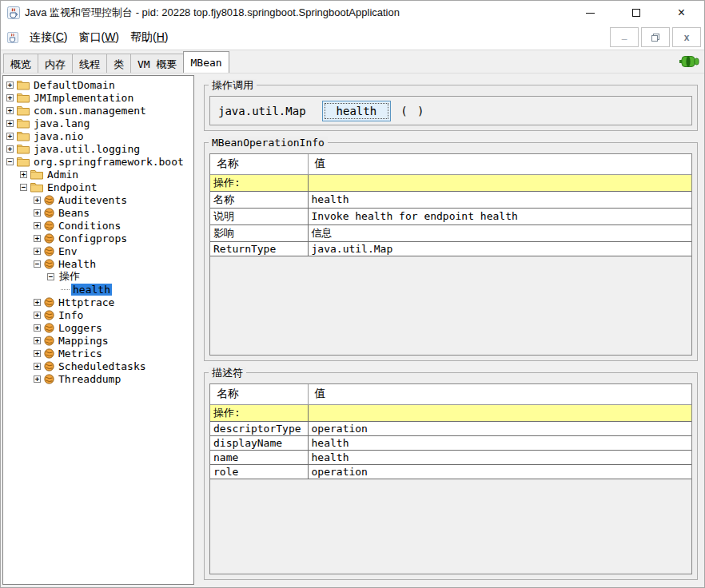 The height and width of the screenshot is (588, 705). Describe the element at coordinates (636, 13) in the screenshot. I see `window-maximize-button` at that location.